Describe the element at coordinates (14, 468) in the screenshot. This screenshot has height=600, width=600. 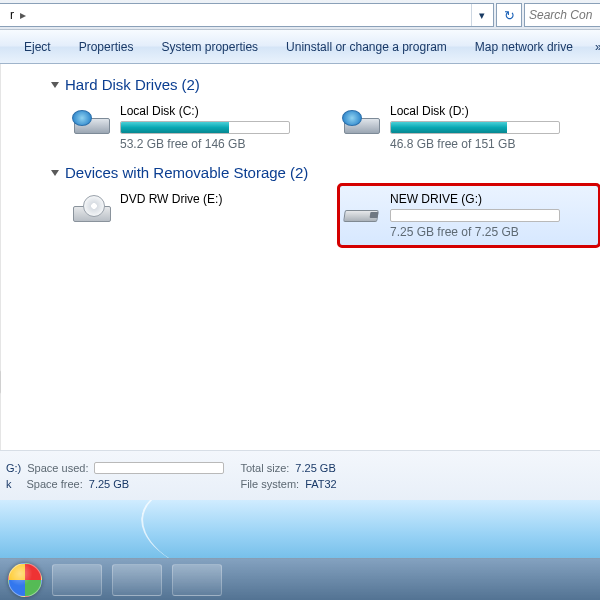
I see `details-name: G:)` at that location.